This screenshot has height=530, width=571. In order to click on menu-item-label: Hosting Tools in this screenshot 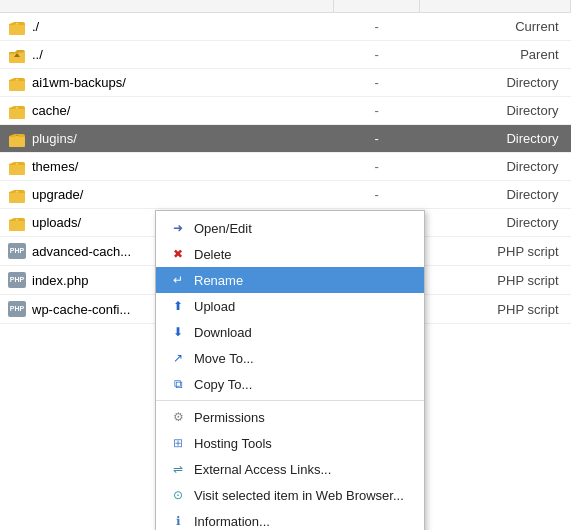, I will do `click(233, 444)`.